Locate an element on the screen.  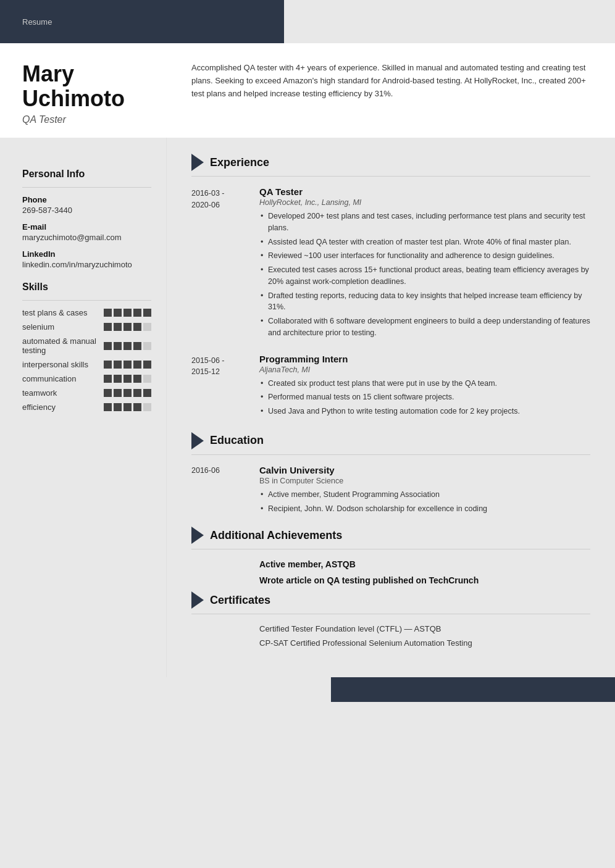
edu-date: 2016-06 is located at coordinates (225, 491).